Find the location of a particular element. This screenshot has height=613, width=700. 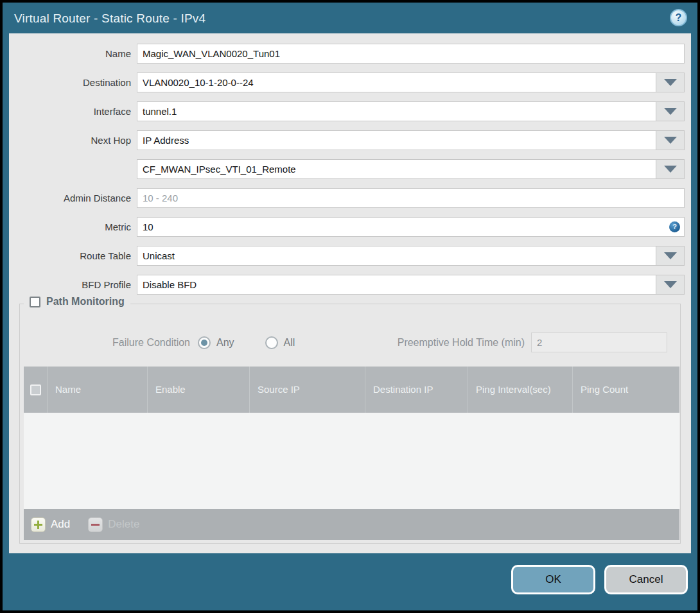

failure-condition-all-radio is located at coordinates (272, 343).